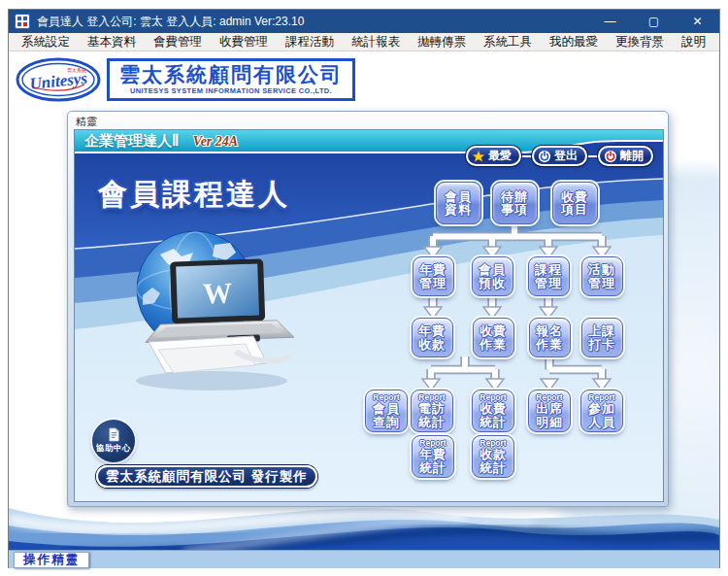 This screenshot has height=576, width=728. Describe the element at coordinates (458, 203) in the screenshot. I see `flow-node-member-data: 會員資料` at that location.